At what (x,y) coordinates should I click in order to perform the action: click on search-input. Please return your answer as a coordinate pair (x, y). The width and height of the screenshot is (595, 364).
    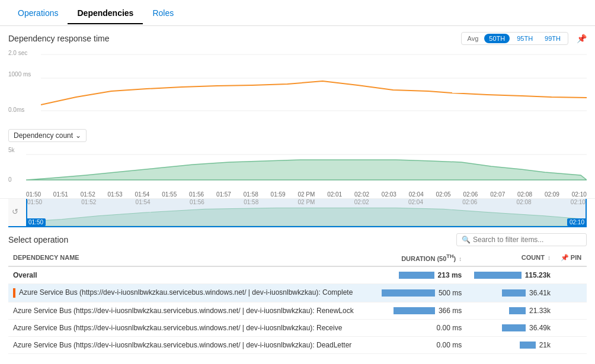
    Looking at the image, I should click on (527, 240).